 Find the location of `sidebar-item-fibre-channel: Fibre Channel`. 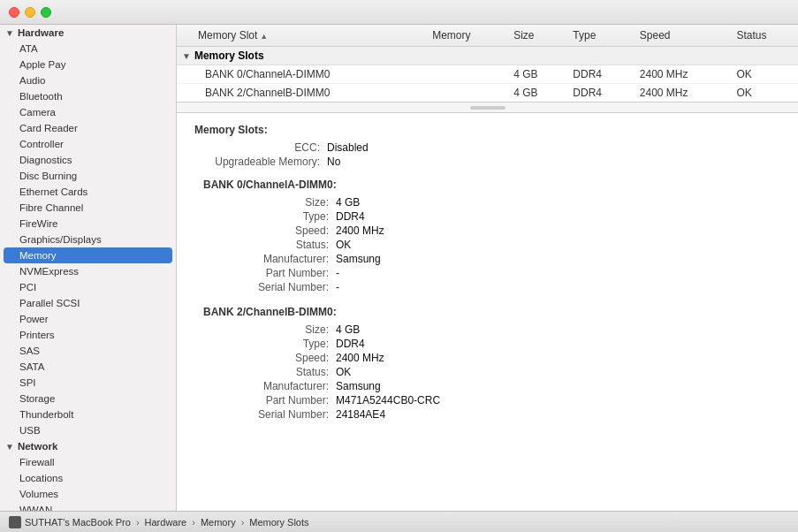

sidebar-item-fibre-channel: Fibre Channel is located at coordinates (88, 208).